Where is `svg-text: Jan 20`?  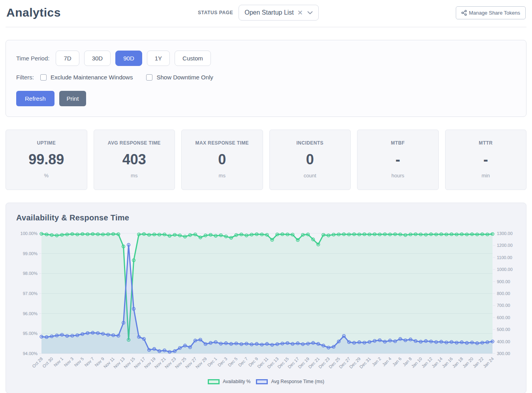
svg-text: Jan 20 is located at coordinates (468, 363).